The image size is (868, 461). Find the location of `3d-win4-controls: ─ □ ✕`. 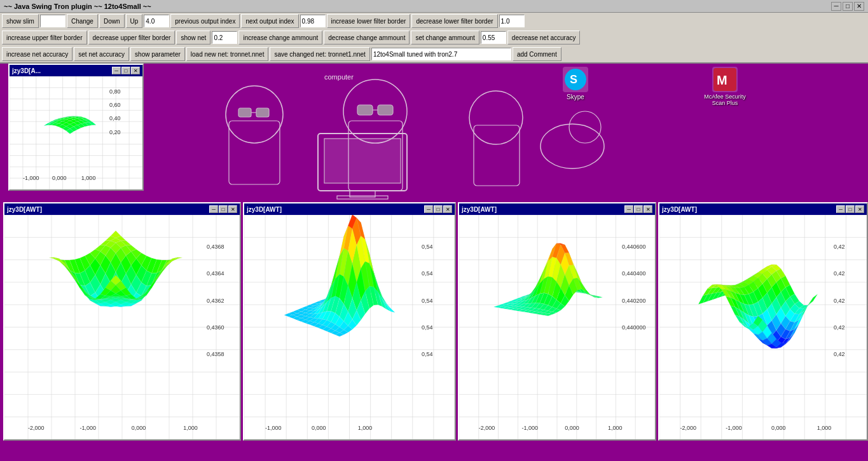

3d-win4-controls: ─ □ ✕ is located at coordinates (850, 209).